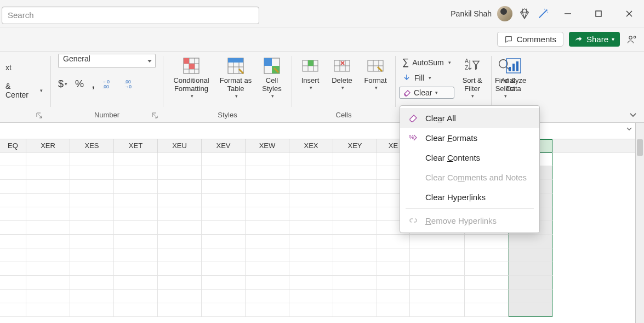 This screenshot has height=323, width=644. Describe the element at coordinates (629, 129) in the screenshot. I see `expand-formula-bar-button` at that location.